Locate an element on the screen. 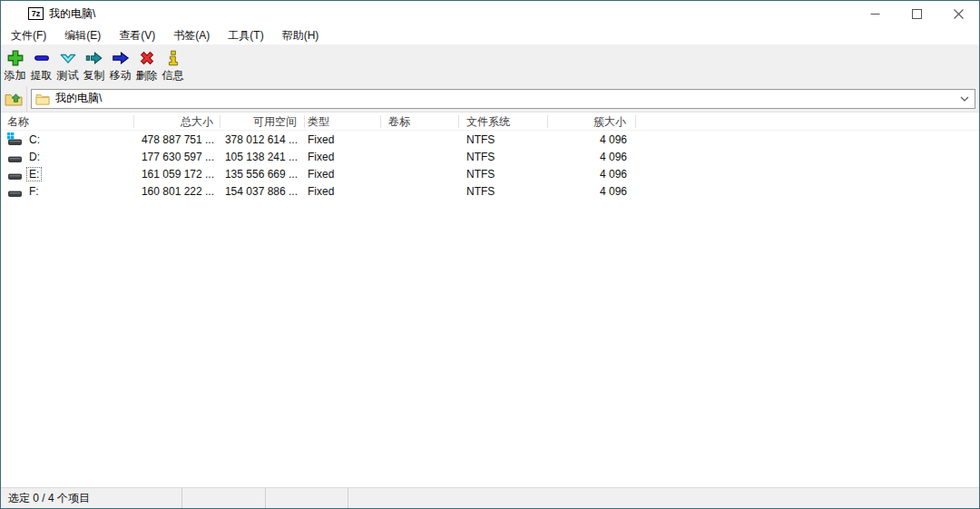  menu-bookmarks: 书签(A) is located at coordinates (191, 35).